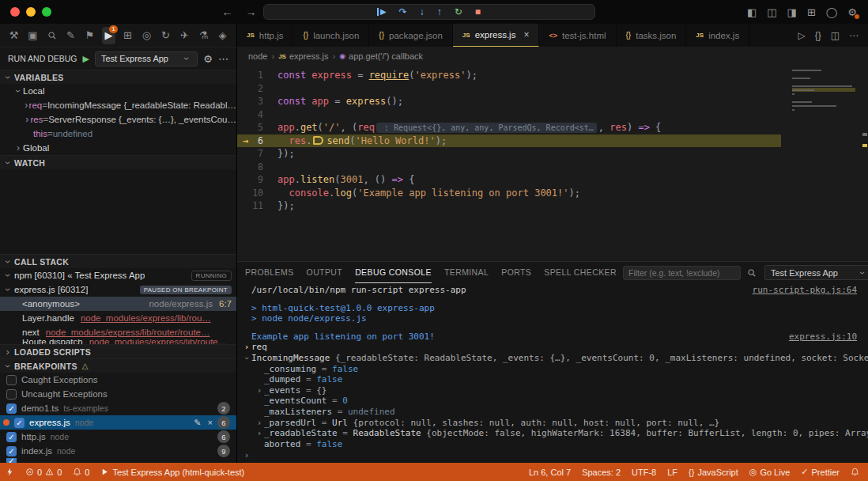 The height and width of the screenshot is (481, 868). Describe the element at coordinates (832, 13) in the screenshot. I see `account-icon: ◯` at that location.